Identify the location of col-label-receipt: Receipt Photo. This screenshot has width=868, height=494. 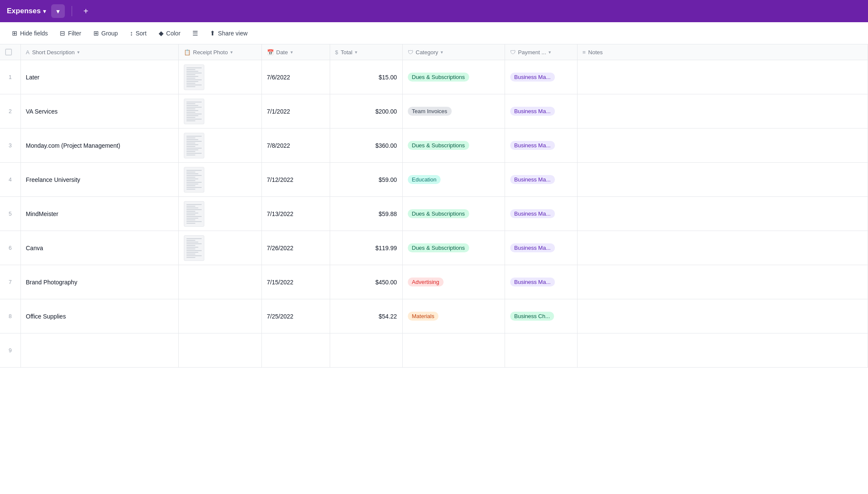
(211, 52).